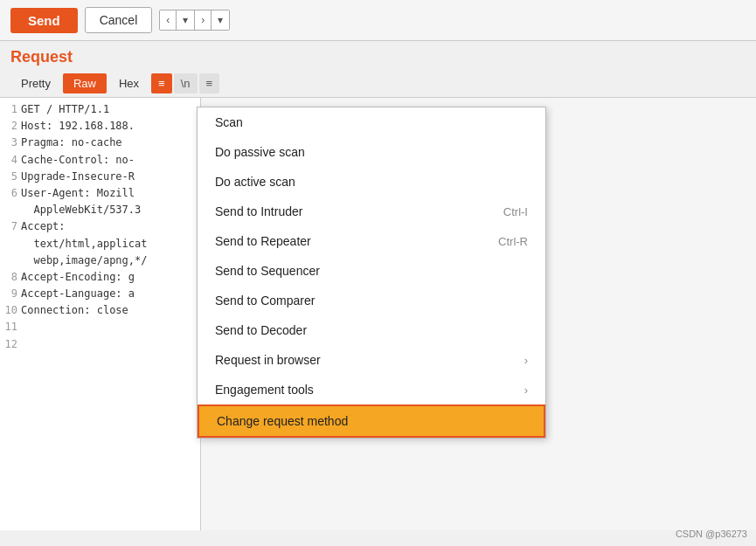  I want to click on menu-item-label: Send to Repeater, so click(263, 241).